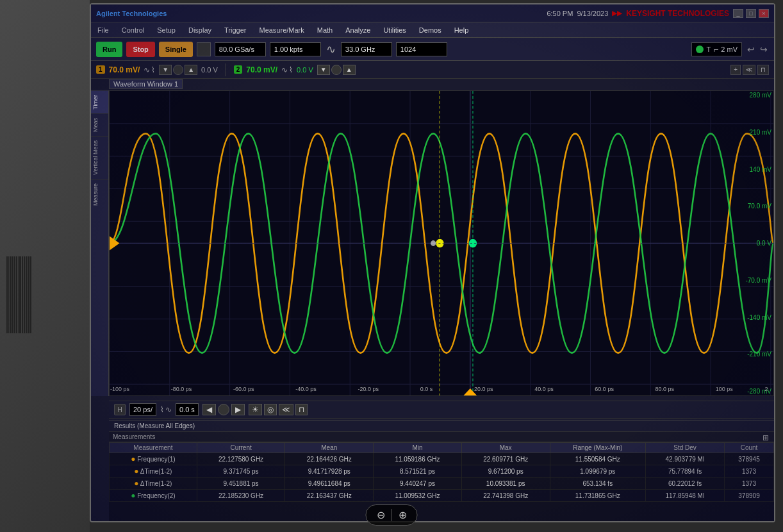 The image size is (783, 532). Describe the element at coordinates (750, 448) in the screenshot. I see `col-count: Count` at that location.